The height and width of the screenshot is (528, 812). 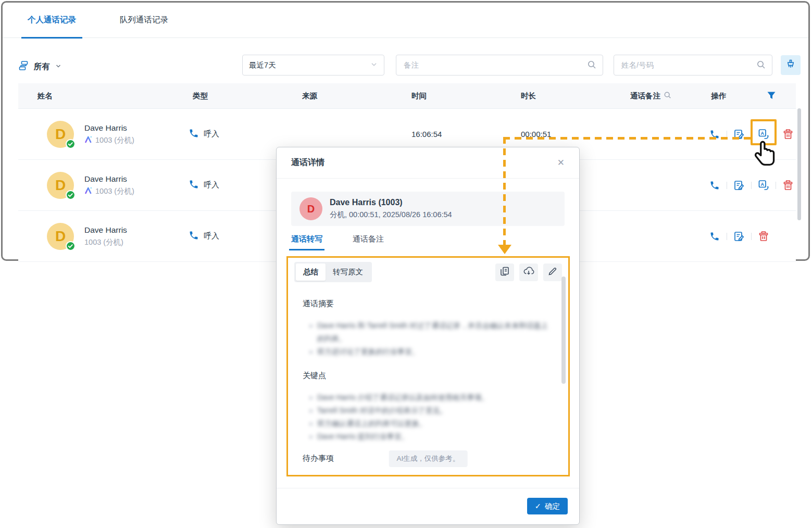 I want to click on summary-content: 通话摘要 Dave Harris 和 Tarrell Smith 对过了通话记录…, so click(x=428, y=381).